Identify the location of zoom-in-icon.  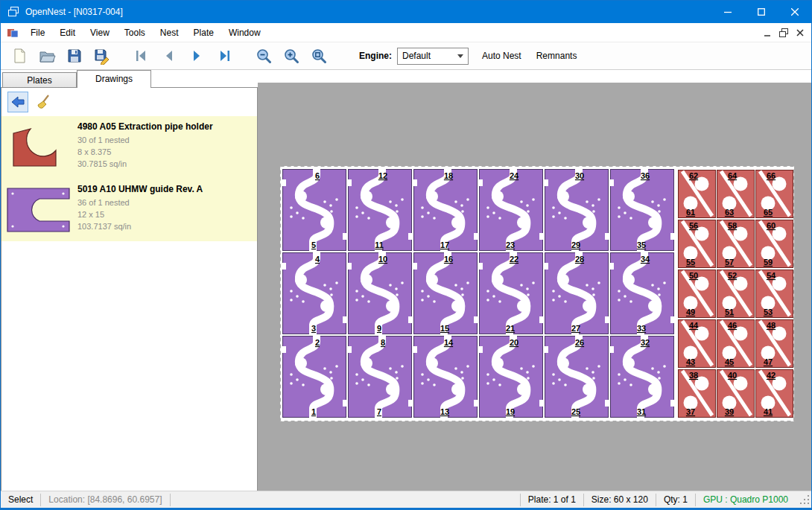
(291, 56).